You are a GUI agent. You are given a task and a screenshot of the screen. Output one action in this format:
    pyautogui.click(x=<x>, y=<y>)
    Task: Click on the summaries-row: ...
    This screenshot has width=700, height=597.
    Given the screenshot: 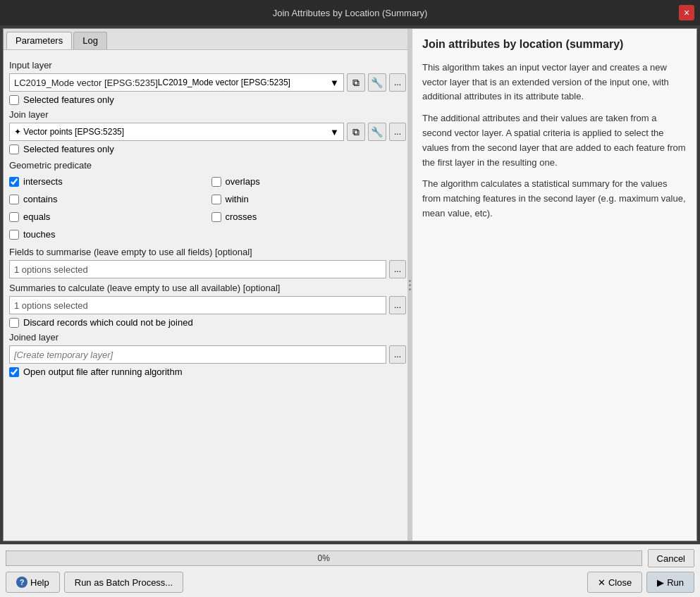 What is the action you would take?
    pyautogui.click(x=207, y=305)
    